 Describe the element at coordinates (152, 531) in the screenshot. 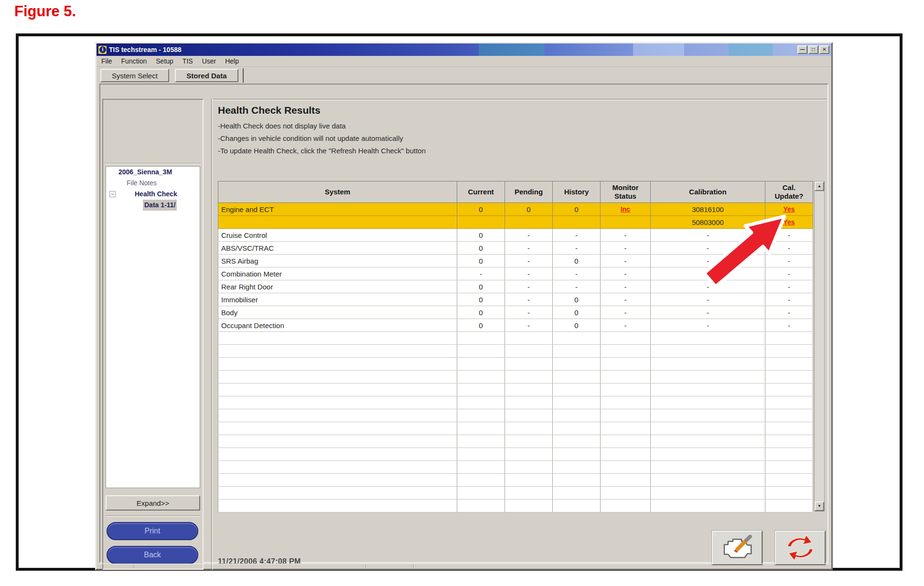

I see `print-button: Print` at that location.